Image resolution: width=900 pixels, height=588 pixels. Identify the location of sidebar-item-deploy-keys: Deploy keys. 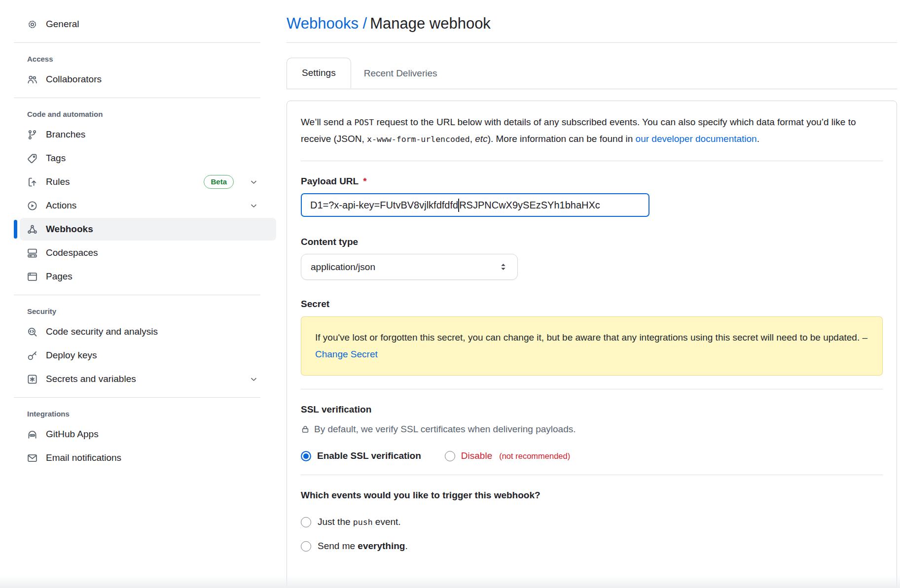
(148, 355).